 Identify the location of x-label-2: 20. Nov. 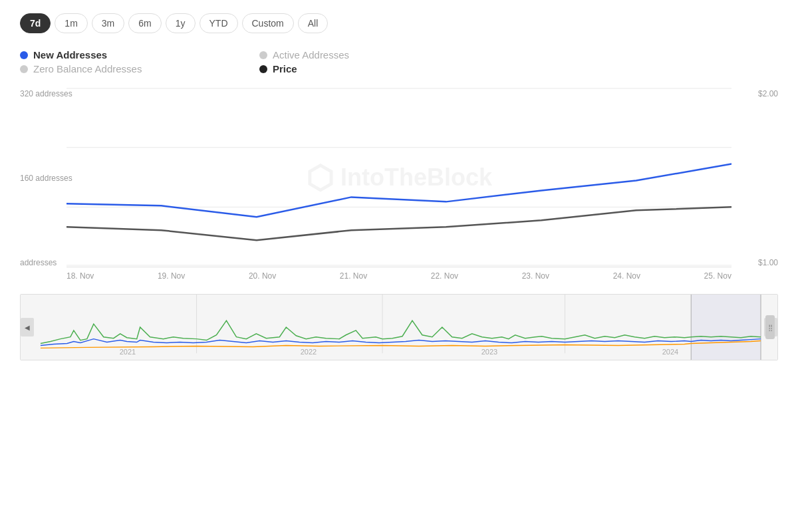
(262, 276).